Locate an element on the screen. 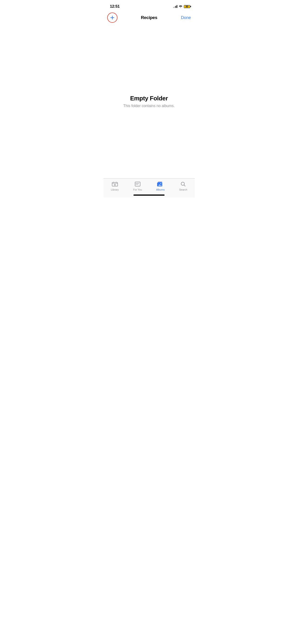  albums-icon is located at coordinates (160, 184).